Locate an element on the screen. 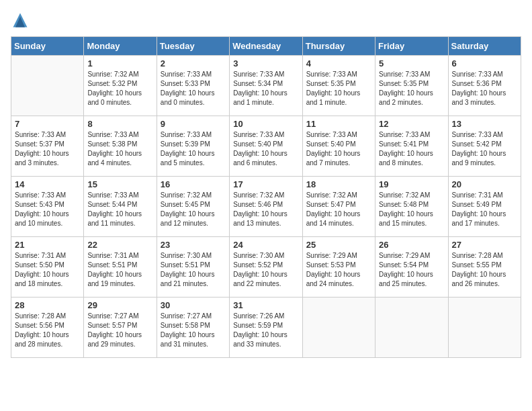 The width and height of the screenshot is (532, 411). day-info-5: Sunrise: 7:33 AM Sunset: 5:35 PM Dayligh… is located at coordinates (411, 89).